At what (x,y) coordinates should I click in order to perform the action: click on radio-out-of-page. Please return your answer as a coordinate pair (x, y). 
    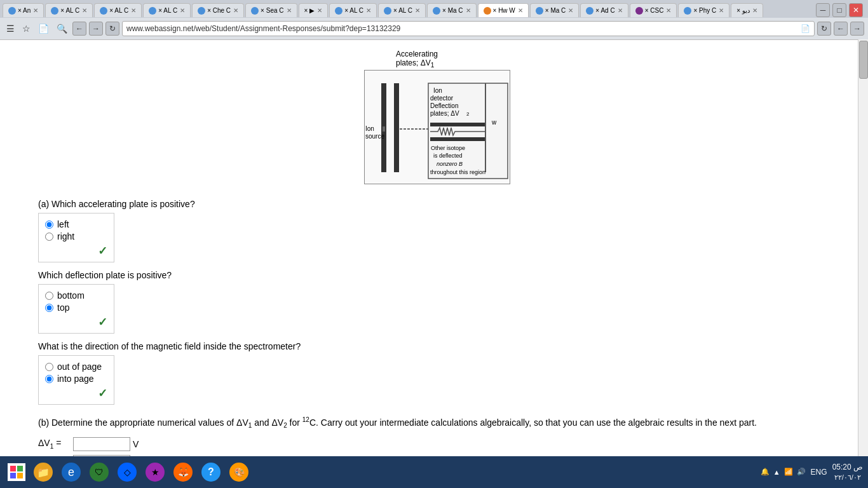
    Looking at the image, I should click on (50, 367).